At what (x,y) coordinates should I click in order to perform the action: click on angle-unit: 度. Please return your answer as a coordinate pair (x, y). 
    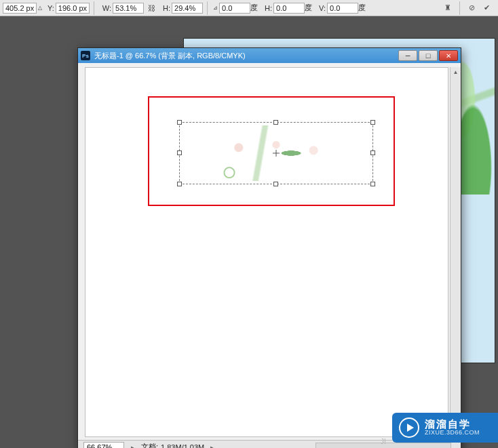
    Looking at the image, I should click on (254, 8).